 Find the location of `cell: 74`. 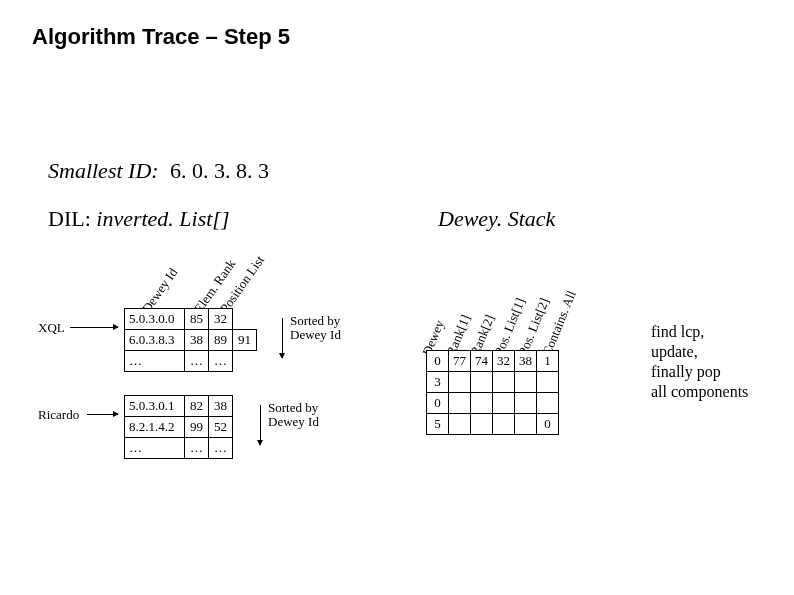

cell: 74 is located at coordinates (482, 362).